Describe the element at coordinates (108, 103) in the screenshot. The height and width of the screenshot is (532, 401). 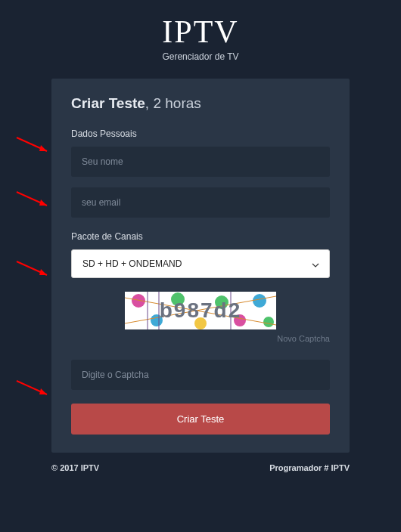
I see `card-title-bold: Criar Teste` at that location.